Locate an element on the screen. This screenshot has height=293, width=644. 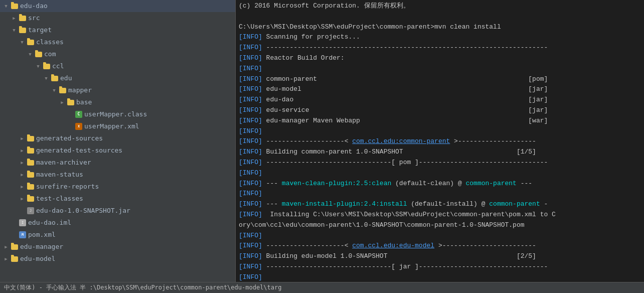
tree-label: edu-model is located at coordinates (38, 259).